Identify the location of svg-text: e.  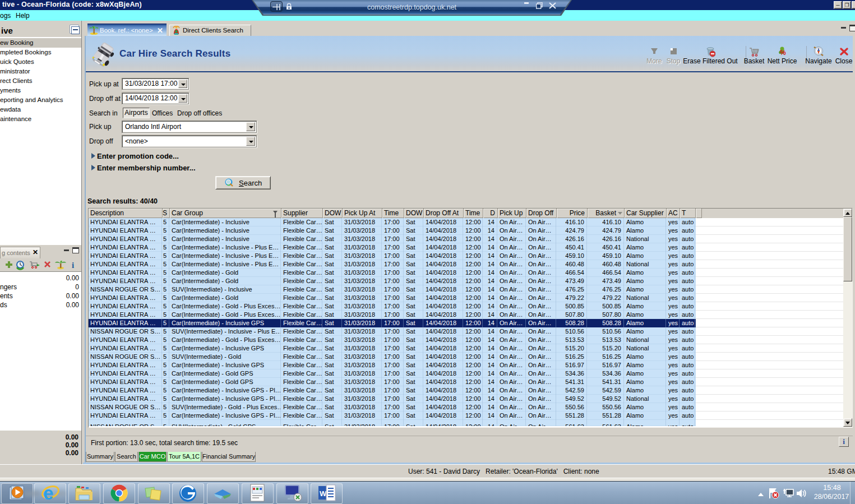
(48, 493).